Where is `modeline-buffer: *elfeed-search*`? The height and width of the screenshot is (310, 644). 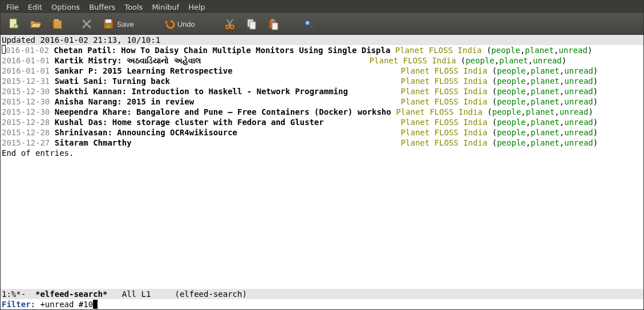 modeline-buffer: *elfeed-search* is located at coordinates (71, 294).